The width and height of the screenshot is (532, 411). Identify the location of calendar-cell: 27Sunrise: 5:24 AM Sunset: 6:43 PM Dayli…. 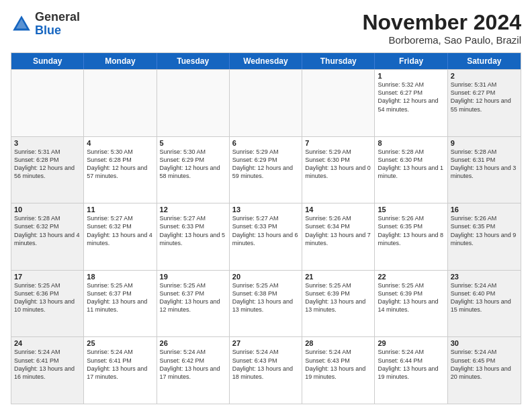
(266, 371).